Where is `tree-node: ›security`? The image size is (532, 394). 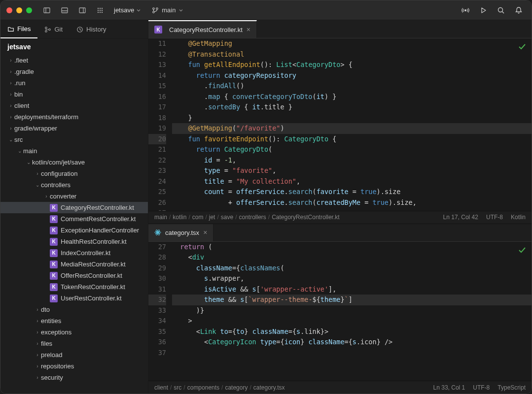
tree-node: ›security is located at coordinates (74, 377).